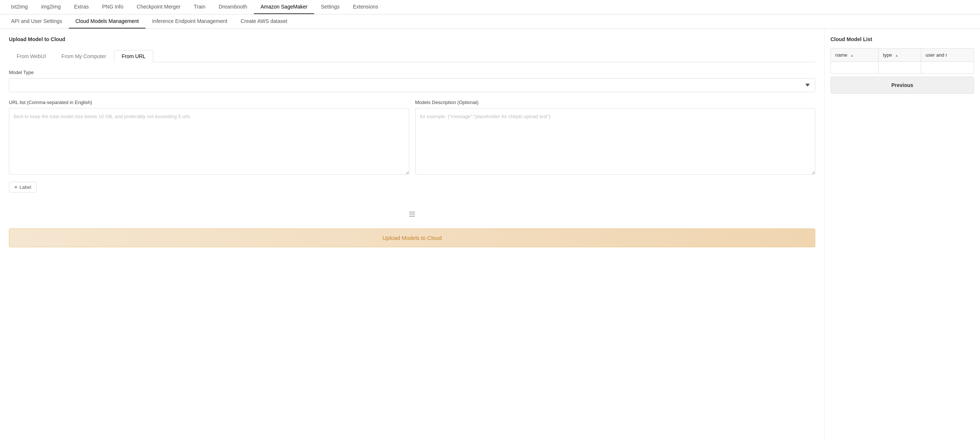 The height and width of the screenshot is (445, 980). Describe the element at coordinates (26, 187) in the screenshot. I see `label-button-text: Label` at that location.